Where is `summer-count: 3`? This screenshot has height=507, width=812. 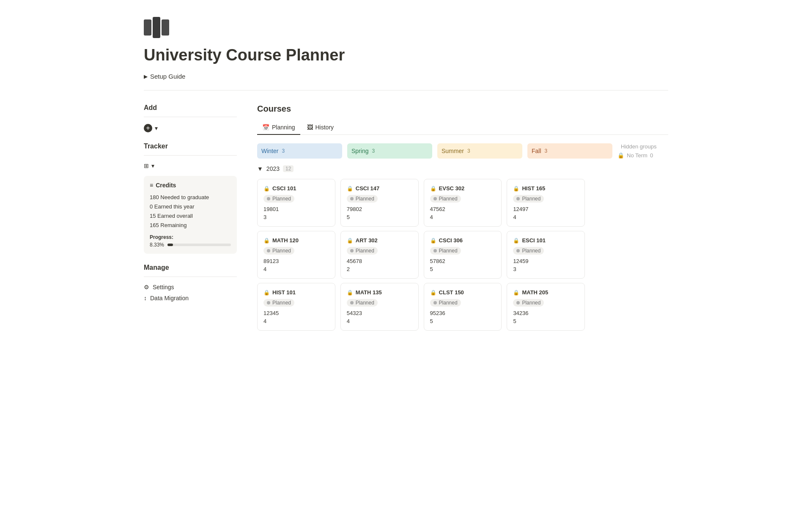
summer-count: 3 is located at coordinates (469, 151).